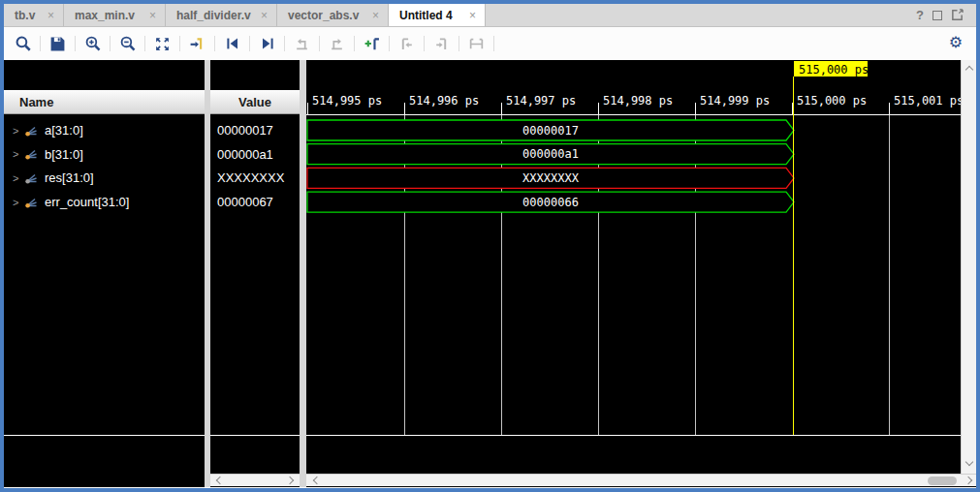  Describe the element at coordinates (337, 45) in the screenshot. I see `shift-right-icon` at that location.